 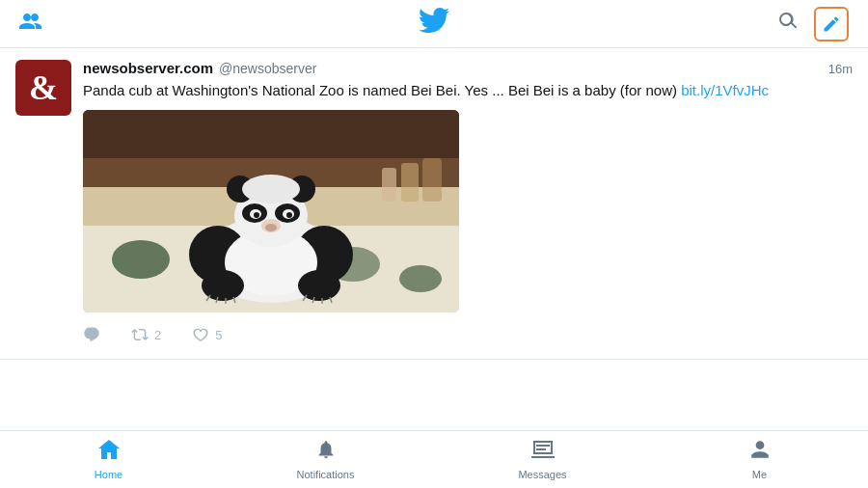 I want to click on divider, so click(x=434, y=359).